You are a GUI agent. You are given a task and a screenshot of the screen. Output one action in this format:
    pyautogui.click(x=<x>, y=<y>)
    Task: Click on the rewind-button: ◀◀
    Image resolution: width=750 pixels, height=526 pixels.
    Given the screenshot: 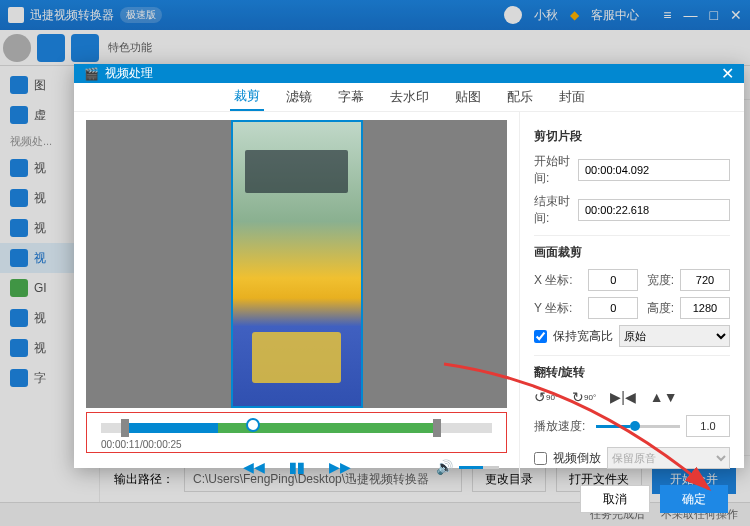 What is the action you would take?
    pyautogui.click(x=254, y=467)
    